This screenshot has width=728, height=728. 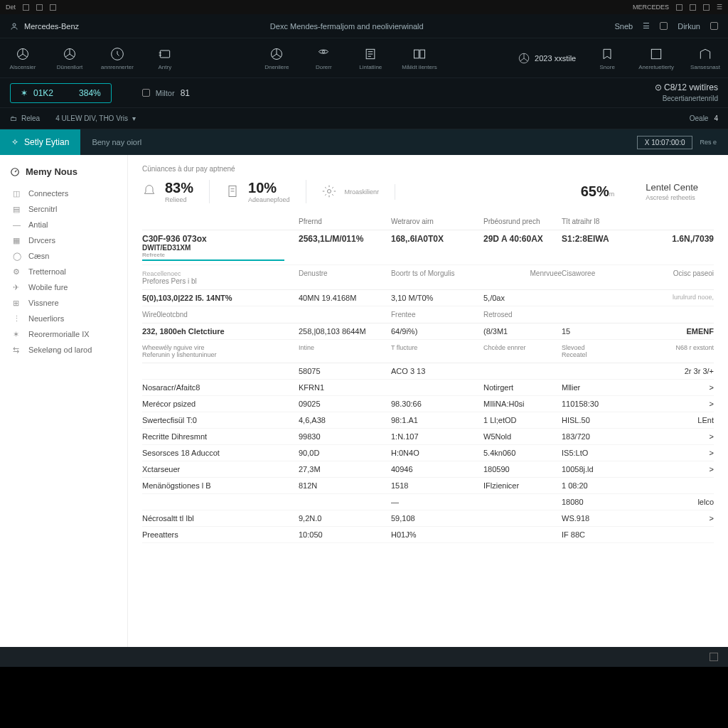 I want to click on folder-icon: 🗀, so click(x=14, y=118).